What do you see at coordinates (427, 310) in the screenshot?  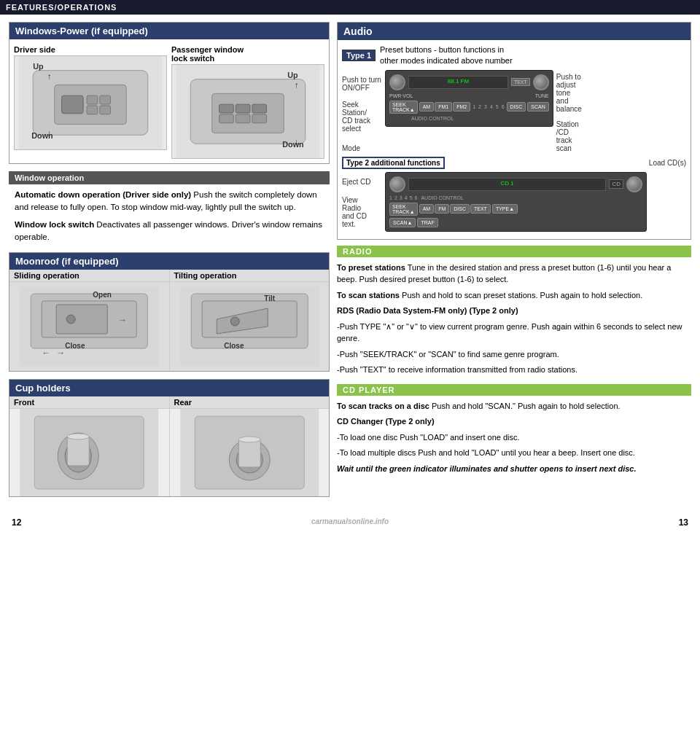 I see `rds-bold: RDS (Radio Data System-FM only) (Type 2 …` at bounding box center [427, 310].